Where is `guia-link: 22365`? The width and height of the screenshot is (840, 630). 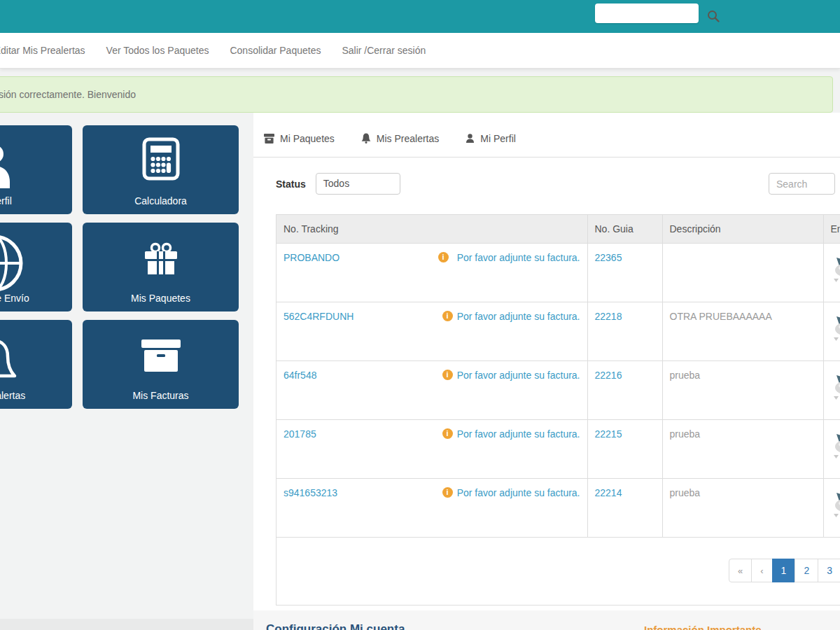
guia-link: 22365 is located at coordinates (609, 258).